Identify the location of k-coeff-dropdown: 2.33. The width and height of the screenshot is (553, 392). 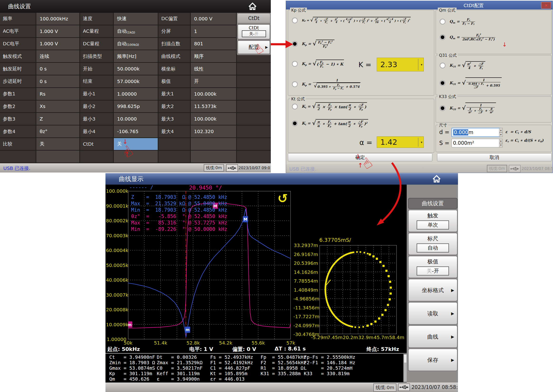
(400, 65).